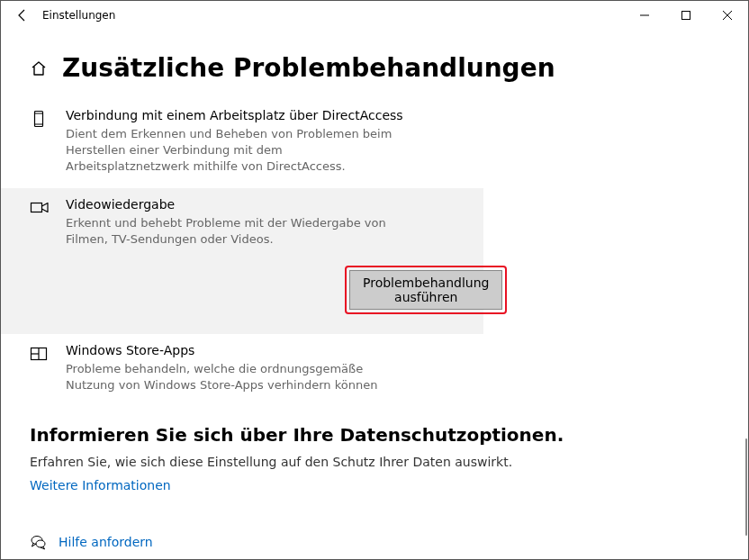 This screenshot has width=749, height=560. I want to click on phone-icon, so click(40, 142).